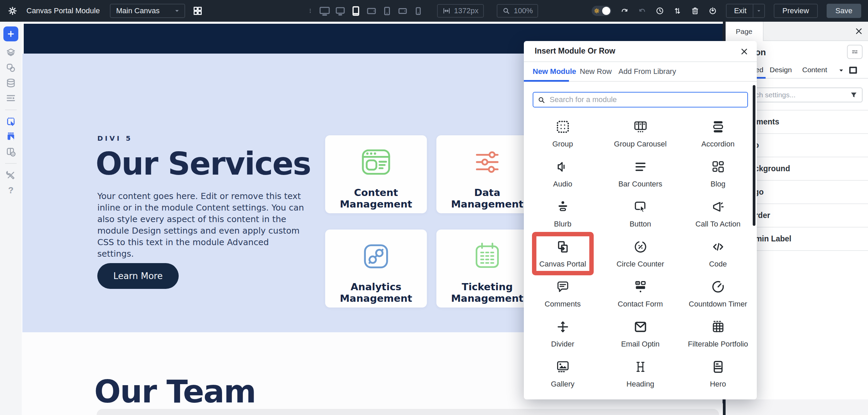 The width and height of the screenshot is (868, 415). I want to click on module-item-blurb: Blurb, so click(563, 207).